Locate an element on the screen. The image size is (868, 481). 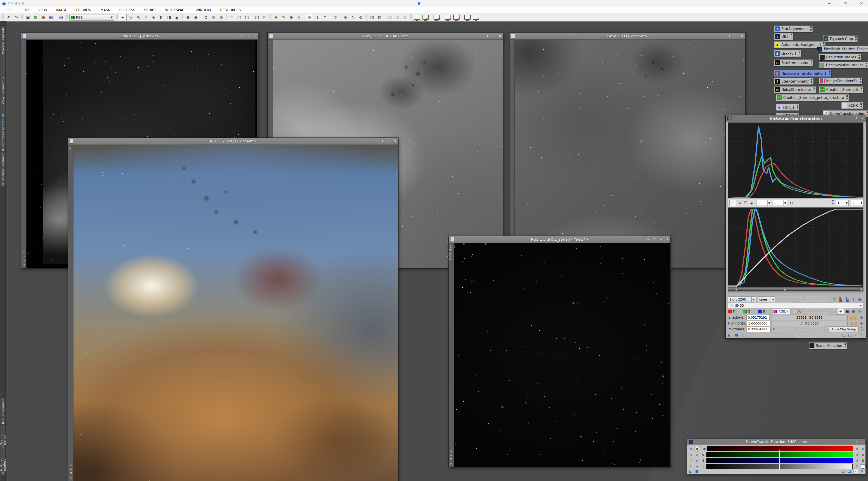
move-tool-icon: ※ is located at coordinates (146, 18).